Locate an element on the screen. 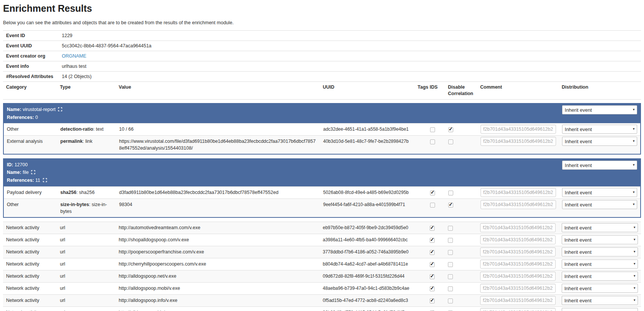  attribute-row: Other size-in-bytes: size-in-bytes 98304… is located at coordinates (322, 208).